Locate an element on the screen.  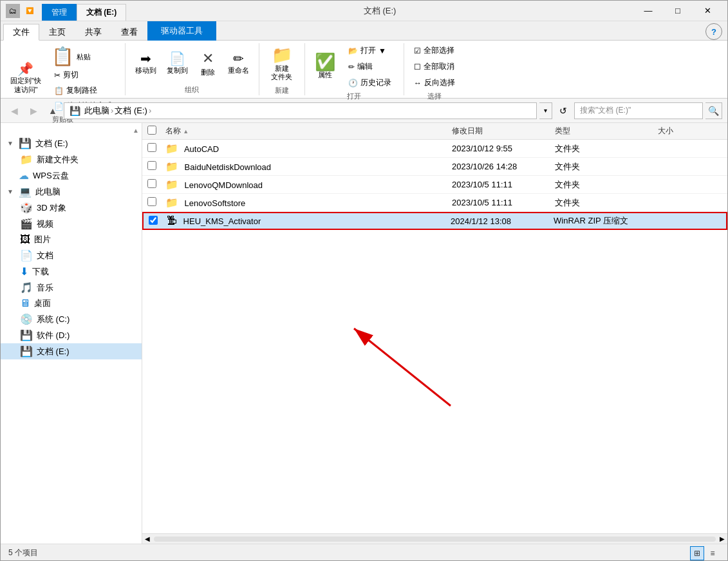
folder-icon-2: 📁 is located at coordinates (172, 166).